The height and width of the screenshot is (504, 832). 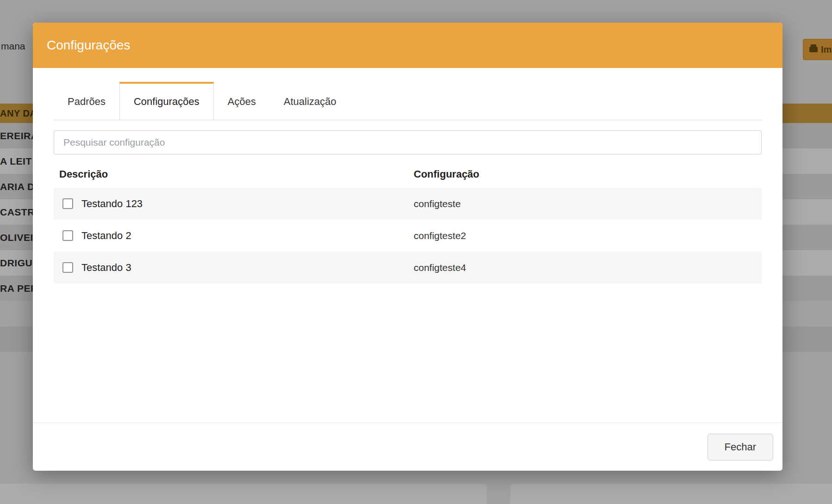 What do you see at coordinates (106, 268) in the screenshot?
I see `row-description: Testando 3` at bounding box center [106, 268].